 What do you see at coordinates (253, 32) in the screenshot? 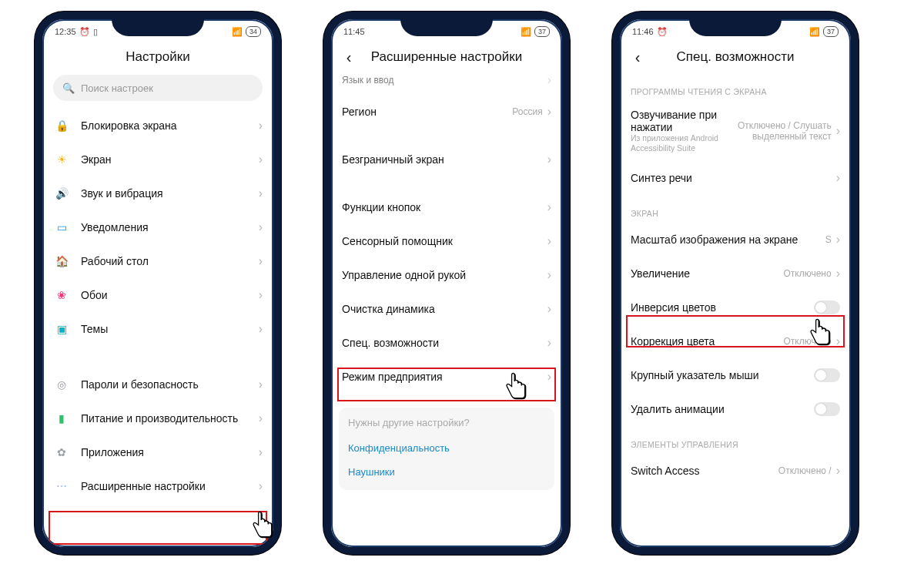
I see `battery-icon: 34` at bounding box center [253, 32].